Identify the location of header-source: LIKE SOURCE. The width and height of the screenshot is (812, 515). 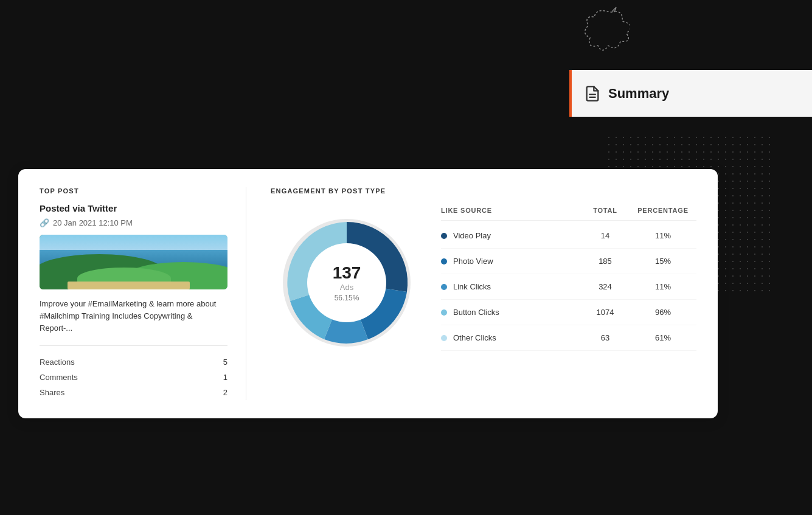
(511, 210).